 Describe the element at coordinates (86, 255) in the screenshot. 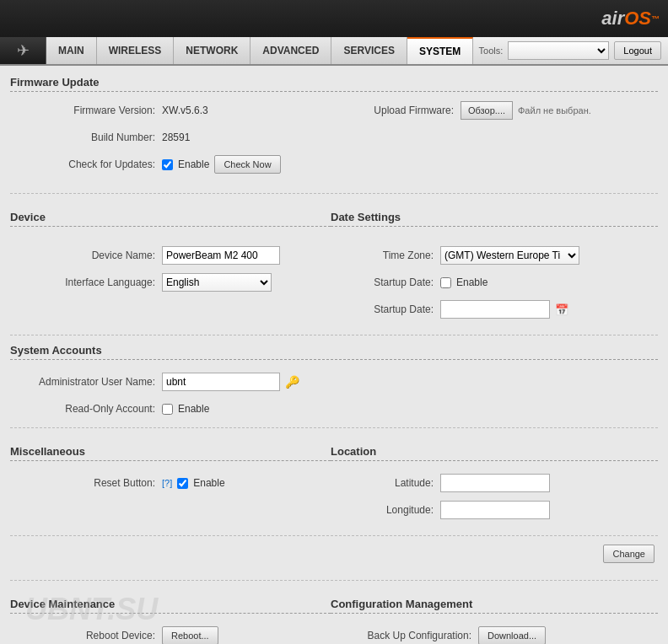

I see `device-name-label: Device Name:` at that location.